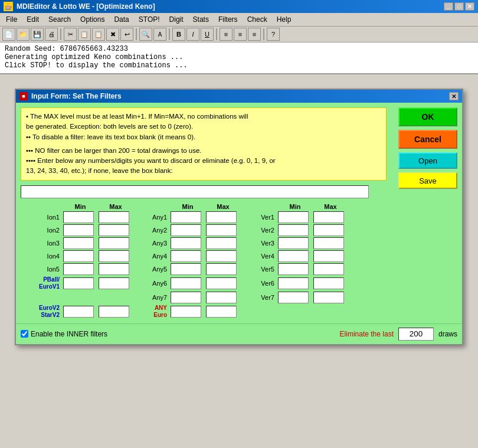  Describe the element at coordinates (448, 334) in the screenshot. I see `draws-label: draws` at that location.